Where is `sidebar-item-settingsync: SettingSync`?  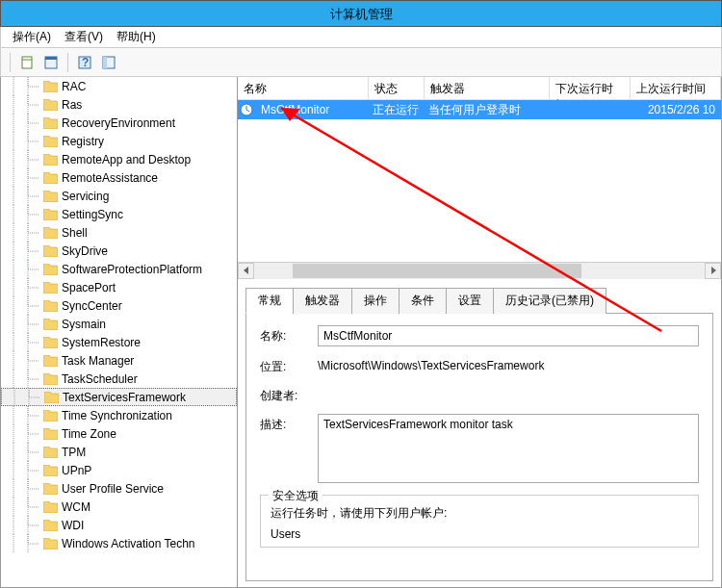
sidebar-item-settingsync: SettingSync is located at coordinates (119, 214).